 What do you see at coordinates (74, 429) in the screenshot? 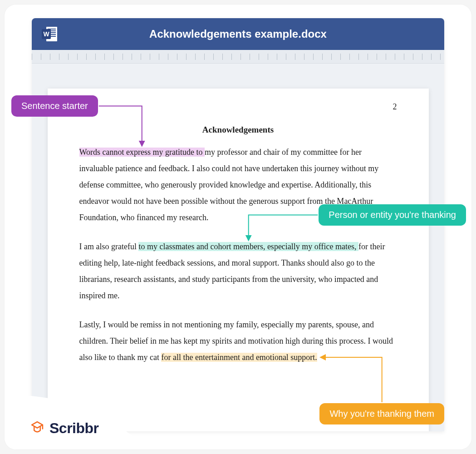
I see `brand-name: Scribbr` at bounding box center [74, 429].